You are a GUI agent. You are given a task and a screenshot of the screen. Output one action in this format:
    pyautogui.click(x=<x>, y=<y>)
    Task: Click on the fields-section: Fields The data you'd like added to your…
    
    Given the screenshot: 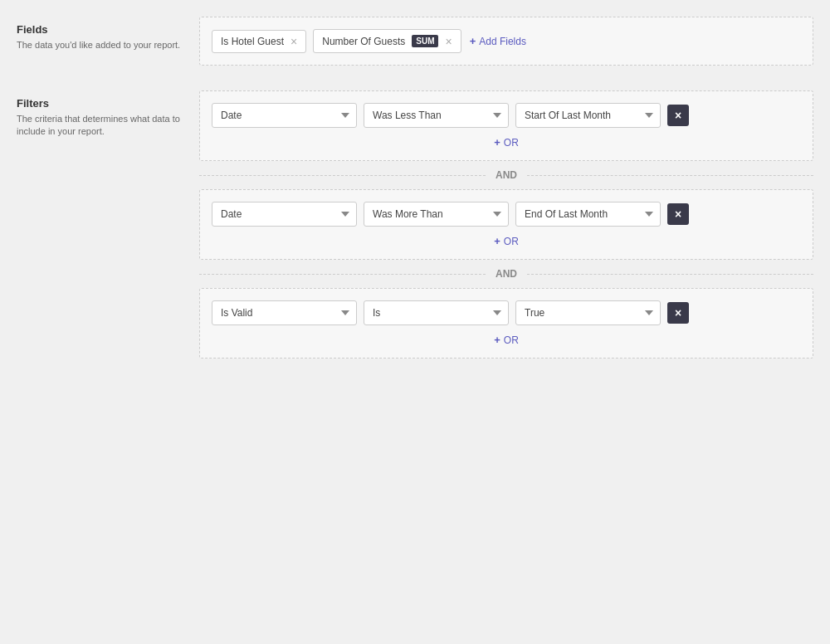 What is the action you would take?
    pyautogui.click(x=415, y=41)
    